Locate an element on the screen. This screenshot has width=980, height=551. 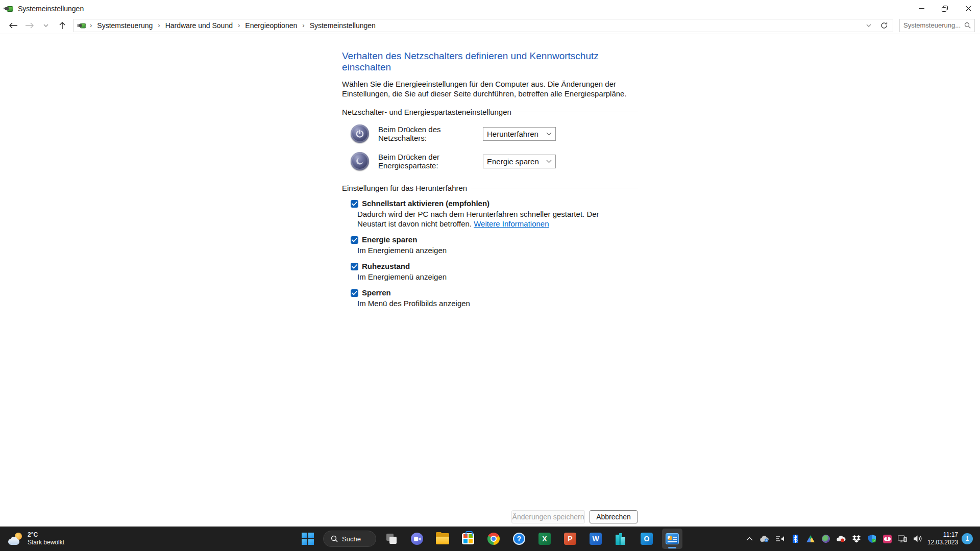
cast-display-icon is located at coordinates (902, 539).